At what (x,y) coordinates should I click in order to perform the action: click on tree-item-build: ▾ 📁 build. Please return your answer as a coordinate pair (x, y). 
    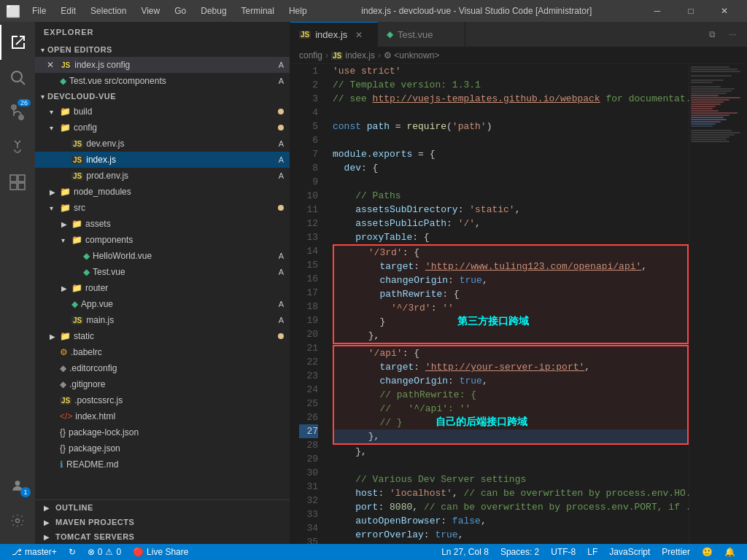
    Looking at the image, I should click on (162, 112).